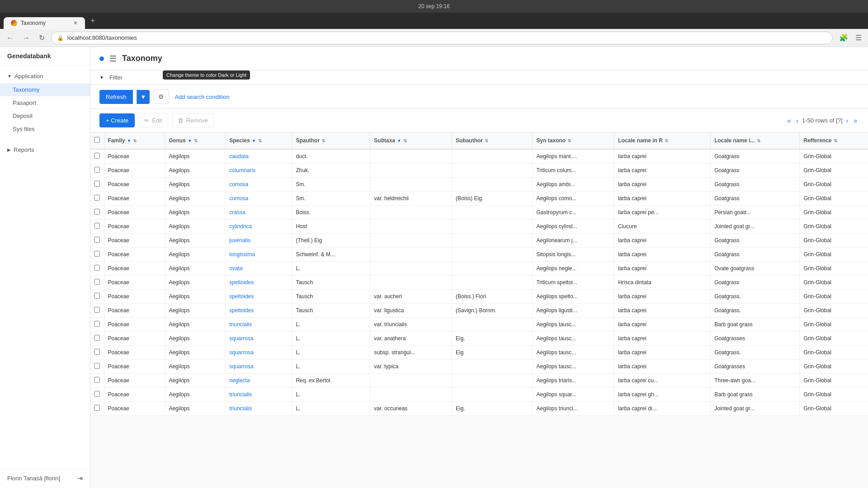 This screenshot has width=868, height=488. I want to click on table-row: Poaceae Aegilops squarrosa L. subsp. str…, so click(479, 352).